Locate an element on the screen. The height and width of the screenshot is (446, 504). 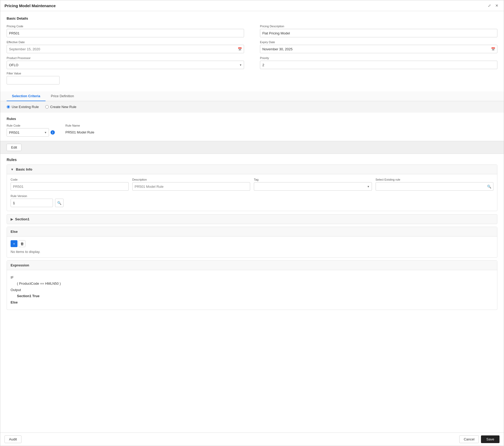
expression-section: Expression IF ( ProductCode == HMLN50 ) … is located at coordinates (252, 285).